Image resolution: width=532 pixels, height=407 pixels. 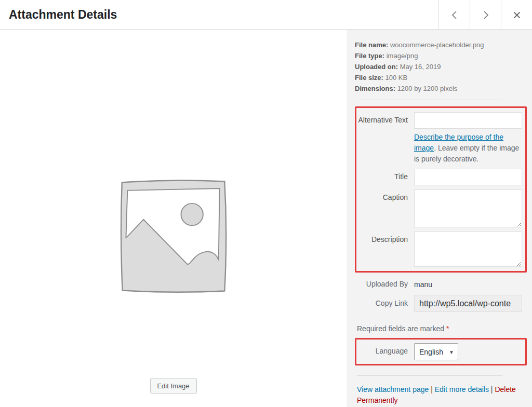 I want to click on copy-link-label: Copy Link, so click(x=382, y=303).